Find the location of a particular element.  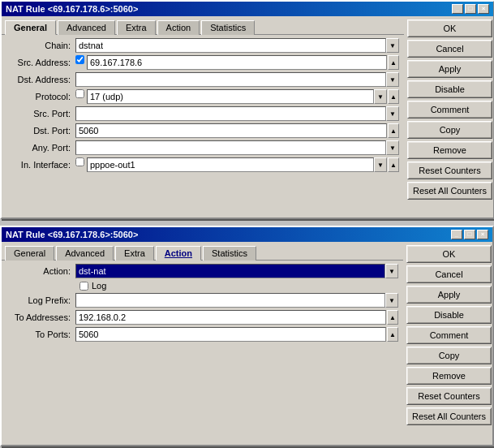

cancel-button-1: Cancel is located at coordinates (449, 49).